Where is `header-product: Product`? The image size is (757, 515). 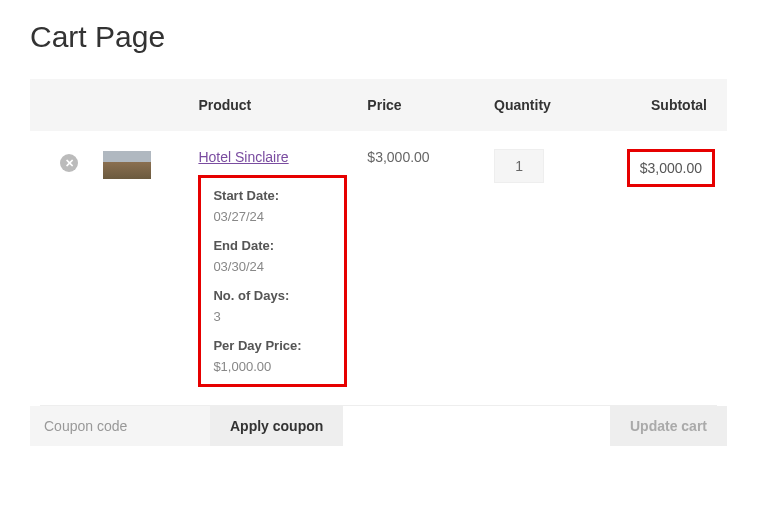 header-product: Product is located at coordinates (272, 105).